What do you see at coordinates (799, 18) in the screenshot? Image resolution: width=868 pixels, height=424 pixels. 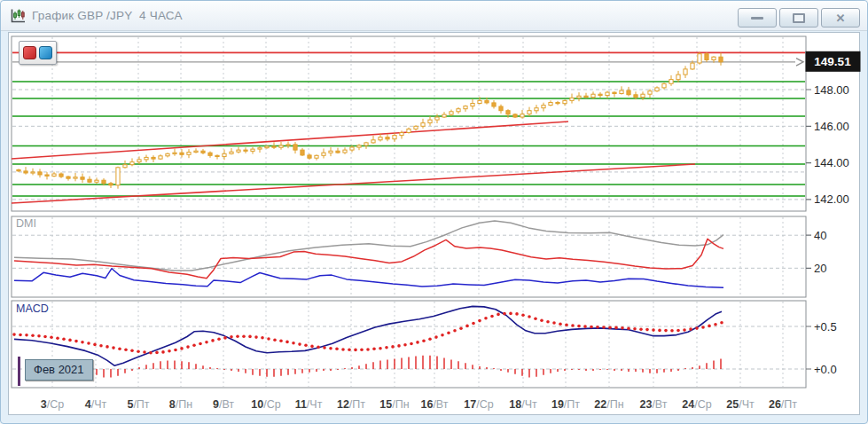 I see `window-controls: ✕` at bounding box center [799, 18].